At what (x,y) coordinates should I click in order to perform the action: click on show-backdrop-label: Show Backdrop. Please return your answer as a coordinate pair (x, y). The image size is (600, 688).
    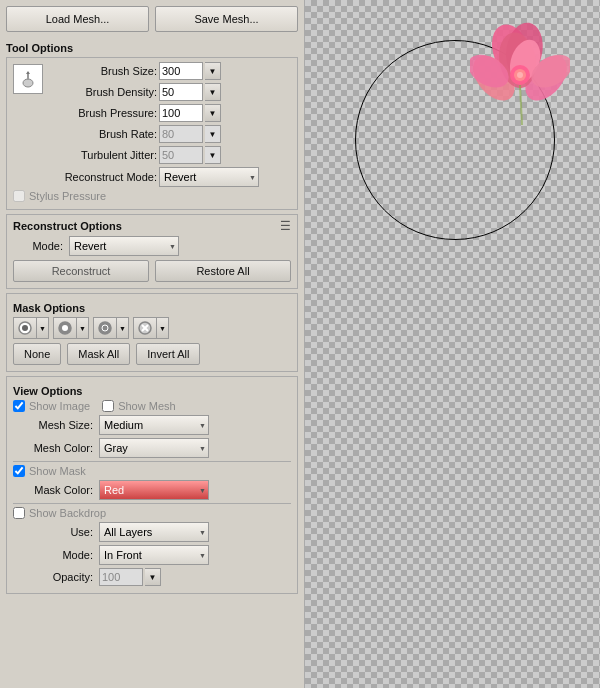
    Looking at the image, I should click on (60, 513).